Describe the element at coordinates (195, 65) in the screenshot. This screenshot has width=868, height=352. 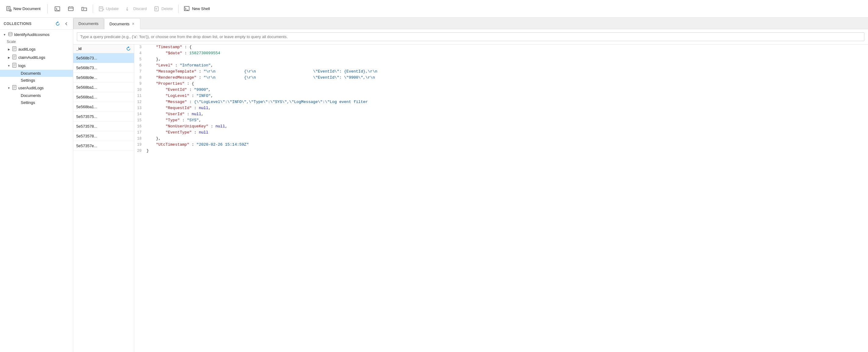
I see `str-token: "Information"` at that location.